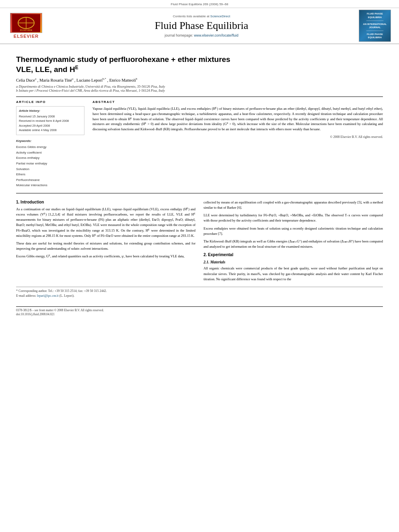 This screenshot has height=532, width=399. What do you see at coordinates (293, 273) in the screenshot?
I see `right-para5-text: All organic chemicals were commercial pr…` at bounding box center [293, 273].